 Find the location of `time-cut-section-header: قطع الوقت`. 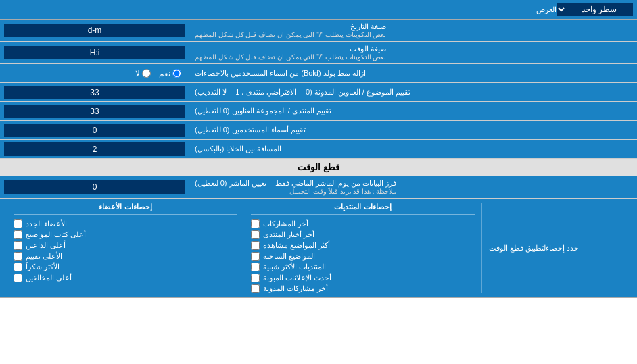

time-cut-section-header: قطع الوقت is located at coordinates (318, 167).